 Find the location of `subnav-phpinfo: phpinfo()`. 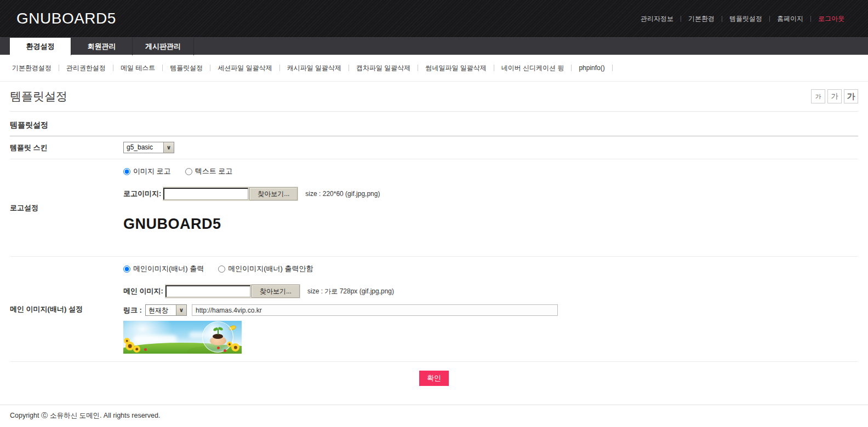

subnav-phpinfo: phpinfo() is located at coordinates (592, 68).